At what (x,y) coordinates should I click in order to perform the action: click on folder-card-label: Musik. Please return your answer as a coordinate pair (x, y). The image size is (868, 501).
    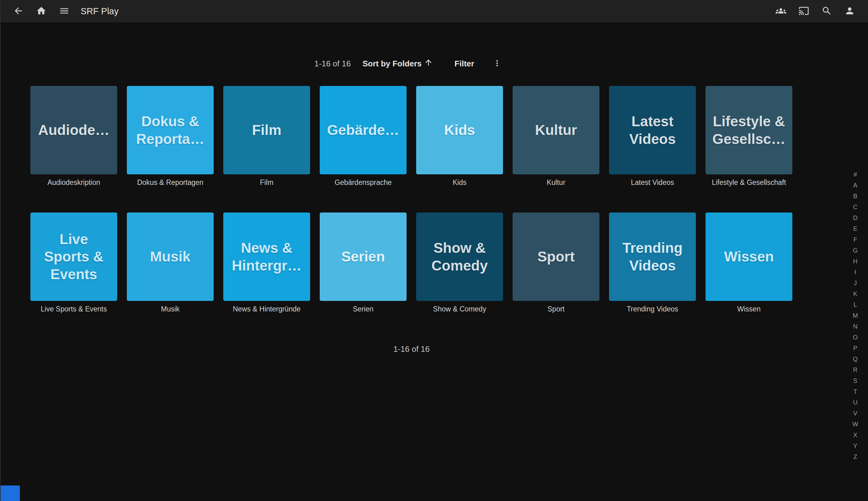
    Looking at the image, I should click on (170, 309).